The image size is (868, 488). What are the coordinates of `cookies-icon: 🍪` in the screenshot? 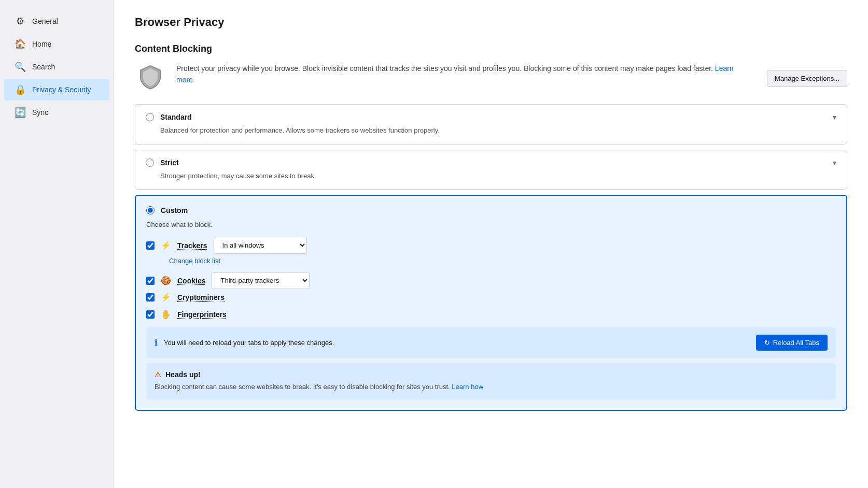 It's located at (166, 281).